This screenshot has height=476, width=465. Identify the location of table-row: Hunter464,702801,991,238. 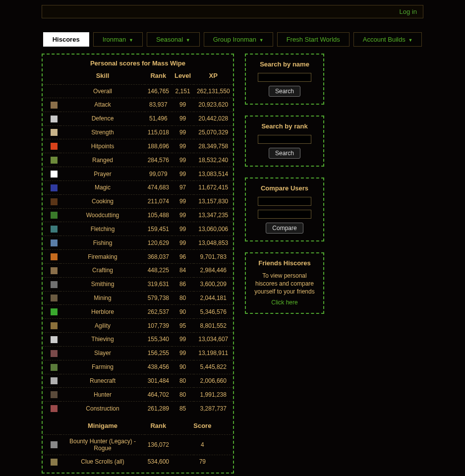
(138, 395).